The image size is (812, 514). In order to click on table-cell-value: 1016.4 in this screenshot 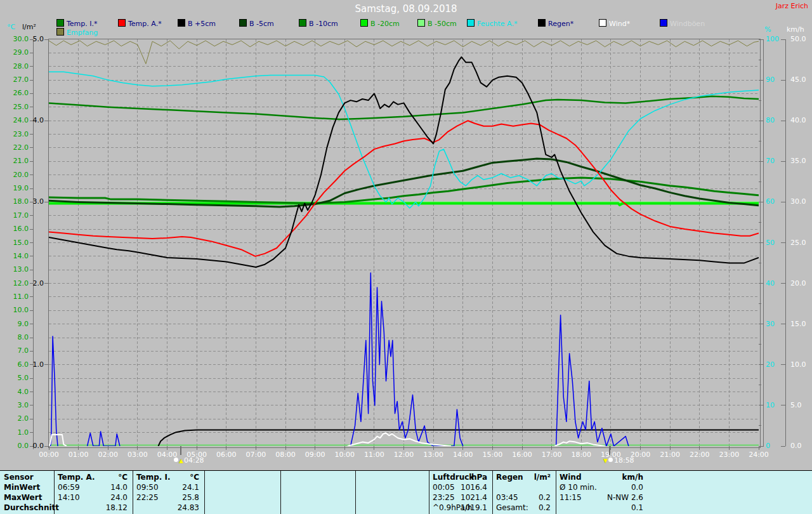, I will do `click(458, 487)`.